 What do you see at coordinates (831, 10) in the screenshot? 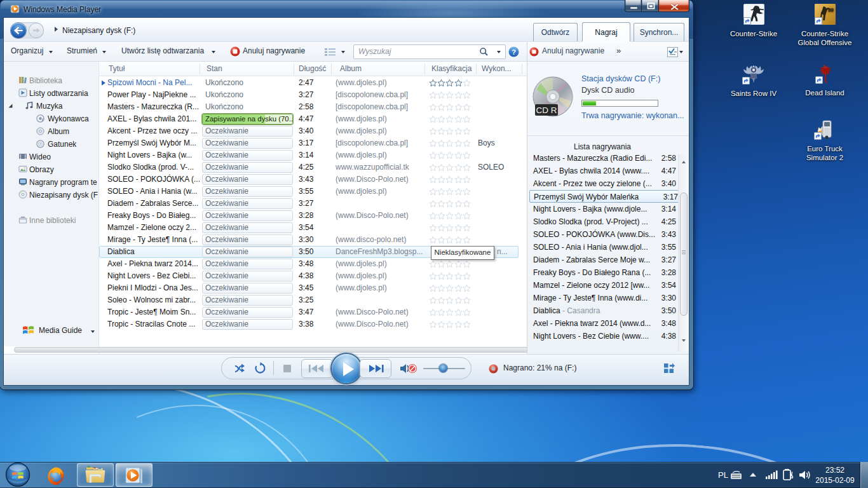
I see `svg-text: 50` at bounding box center [831, 10].